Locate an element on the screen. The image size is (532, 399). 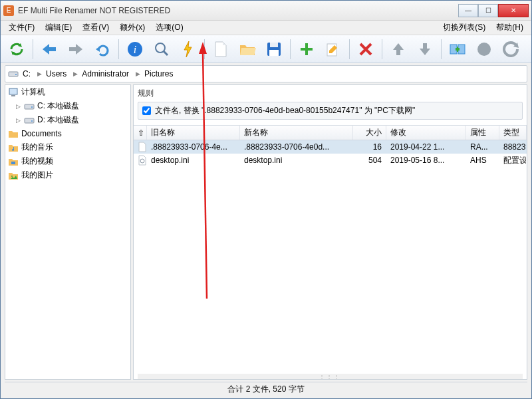
menu-file: 文件(F) is located at coordinates (21, 28).